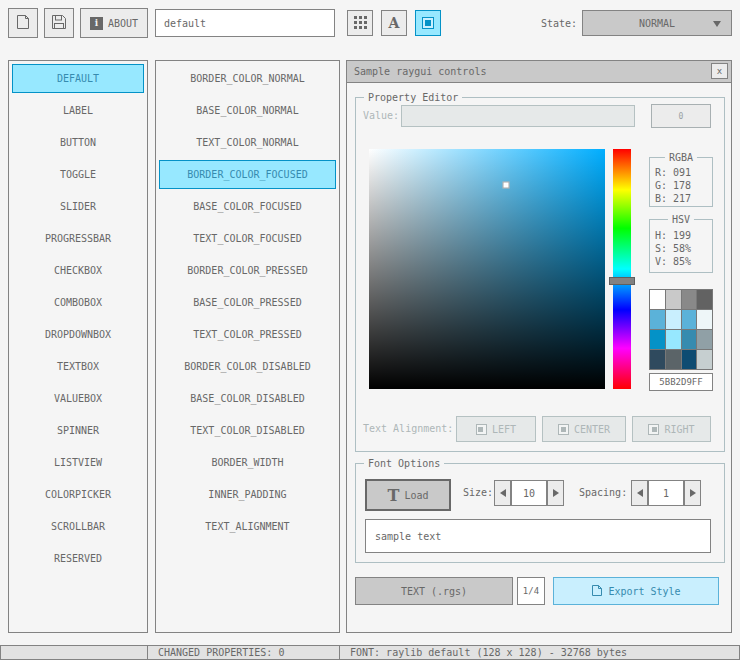  What do you see at coordinates (622, 269) in the screenshot?
I see `hue-bar` at bounding box center [622, 269].